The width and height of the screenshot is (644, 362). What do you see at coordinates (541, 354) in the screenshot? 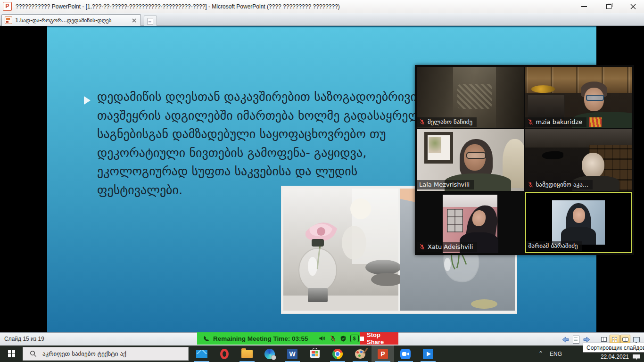
I see `show-hidden-icons-chevron: ⌃` at bounding box center [541, 354].